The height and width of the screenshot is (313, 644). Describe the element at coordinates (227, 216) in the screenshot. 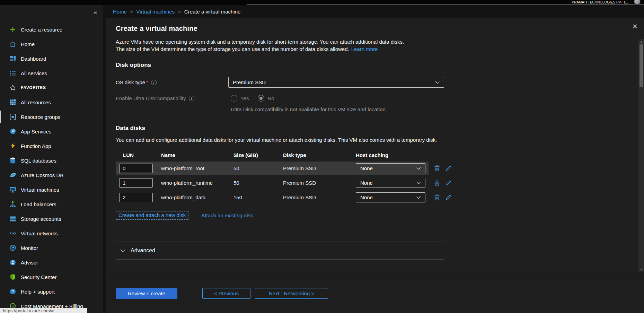

I see `attach-existing-disk-link: Attach an existing disk` at that location.